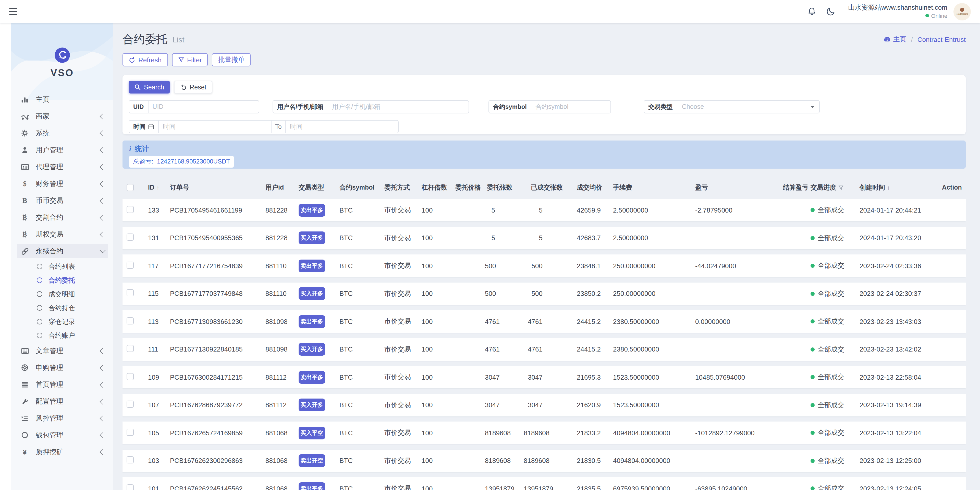 This screenshot has width=980, height=490. What do you see at coordinates (62, 351) in the screenshot?
I see `sidebar-item-文章管理: 文章管理` at bounding box center [62, 351].